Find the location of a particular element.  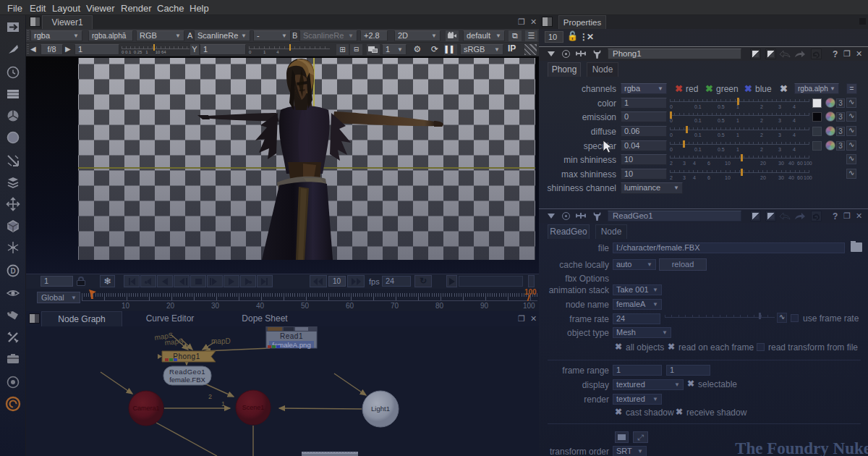

svg-text: ReadGeo1 is located at coordinates (187, 372).